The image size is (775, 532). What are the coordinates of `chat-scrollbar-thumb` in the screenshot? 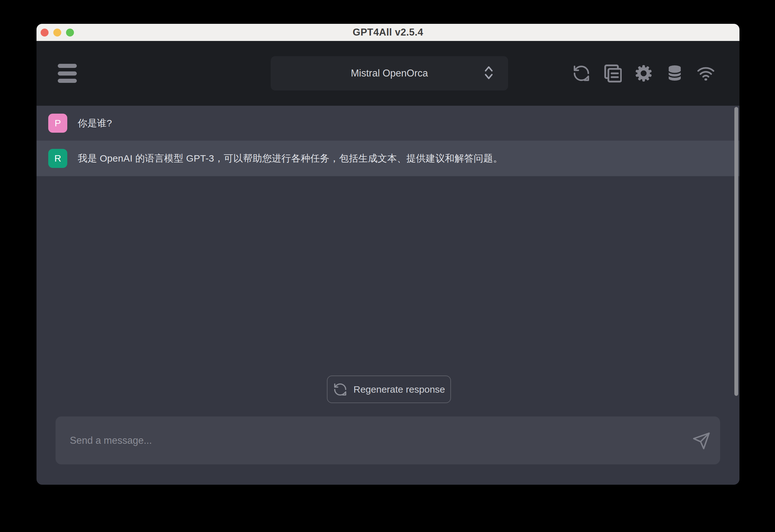 It's located at (736, 251).